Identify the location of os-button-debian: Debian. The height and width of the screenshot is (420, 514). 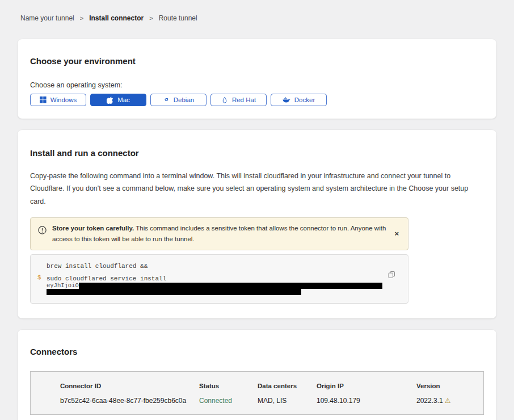
(178, 100).